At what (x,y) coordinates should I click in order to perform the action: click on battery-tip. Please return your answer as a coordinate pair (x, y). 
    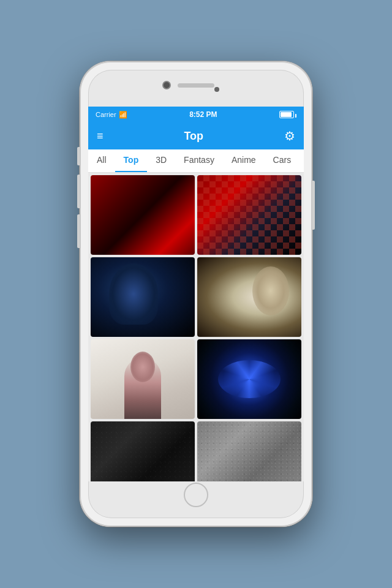
    Looking at the image, I should click on (296, 116).